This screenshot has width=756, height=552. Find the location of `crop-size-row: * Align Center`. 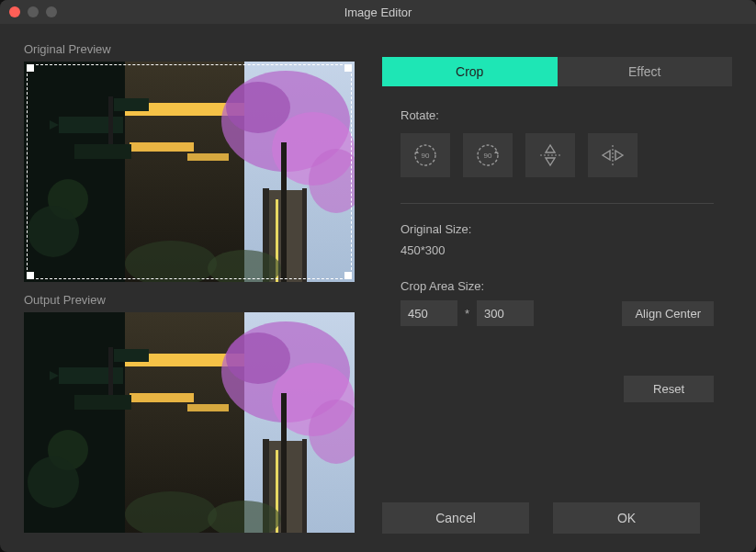

crop-size-row: * Align Center is located at coordinates (557, 313).